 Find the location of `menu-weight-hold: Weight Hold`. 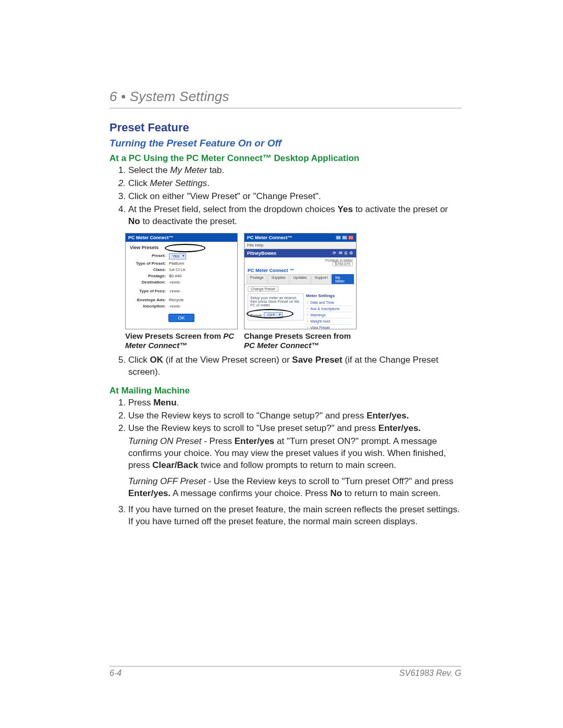

menu-weight-hold: Weight Hold is located at coordinates (329, 322).